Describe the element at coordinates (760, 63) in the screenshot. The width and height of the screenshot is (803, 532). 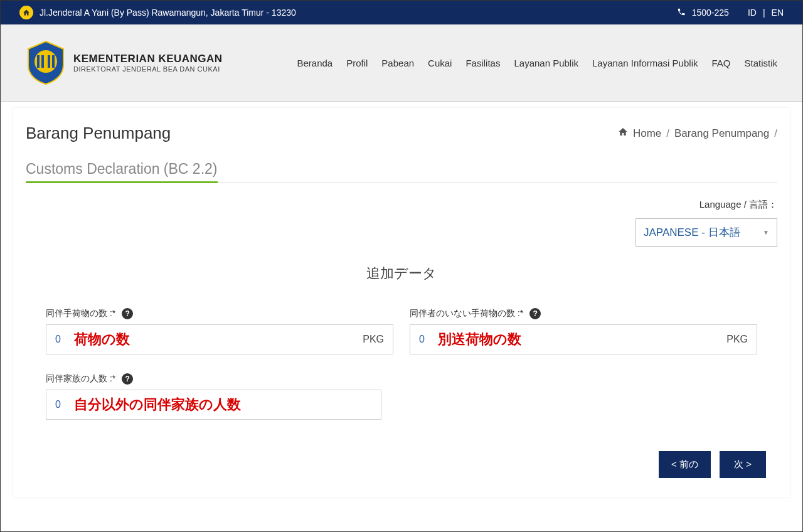
I see `nav-statistik: Statistik` at that location.